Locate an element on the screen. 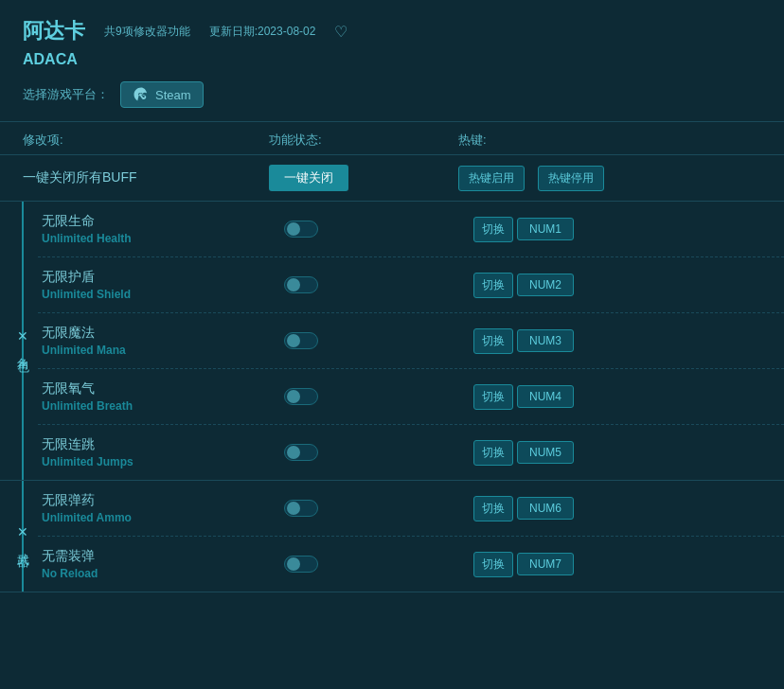 Image resolution: width=784 pixels, height=689 pixels. weapon-sidebar-label: ✕ 武器 is located at coordinates (23, 537).